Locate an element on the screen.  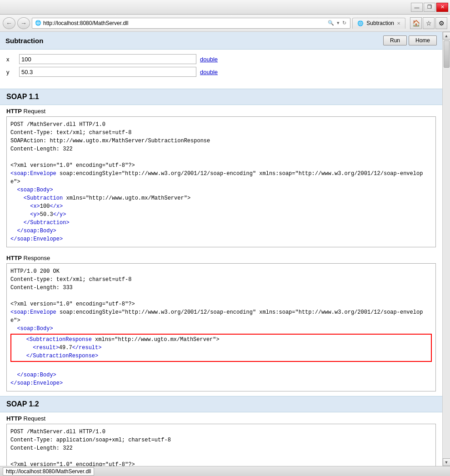
close-button: ✕ is located at coordinates (442, 7).